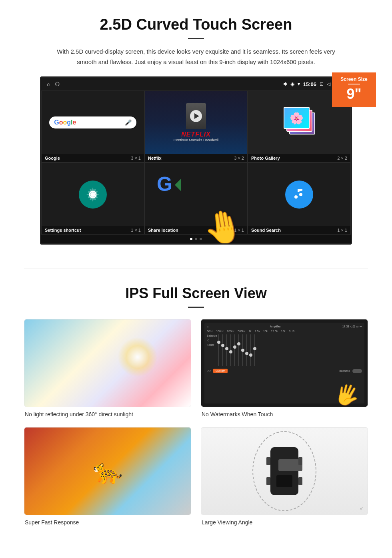  Describe the element at coordinates (284, 471) in the screenshot. I see `feature-img-carview: ↙` at that location.